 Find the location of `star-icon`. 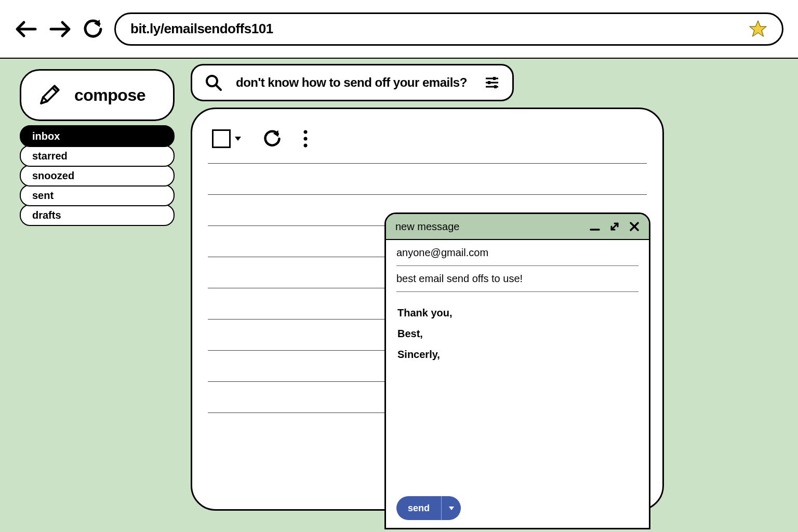

star-icon is located at coordinates (758, 29).